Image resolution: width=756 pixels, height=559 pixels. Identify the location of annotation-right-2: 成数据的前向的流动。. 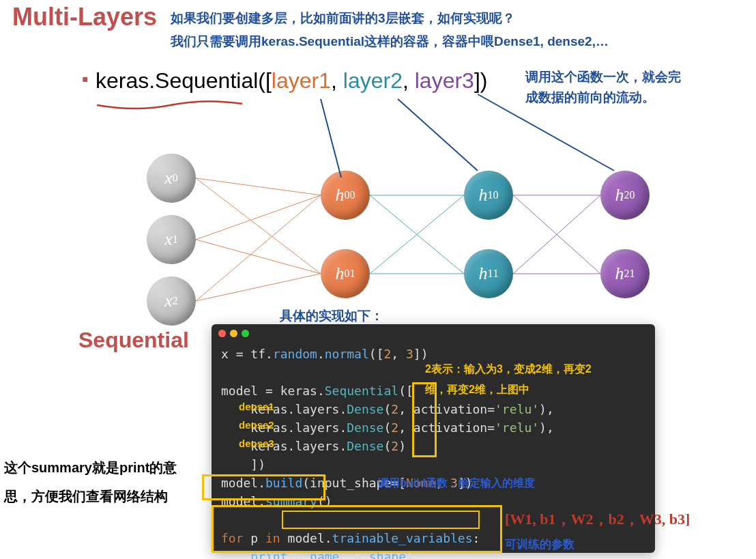
(590, 98).